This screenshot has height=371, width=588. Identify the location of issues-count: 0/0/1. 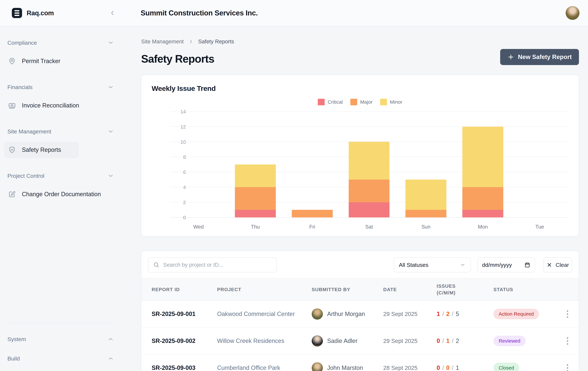
(465, 368).